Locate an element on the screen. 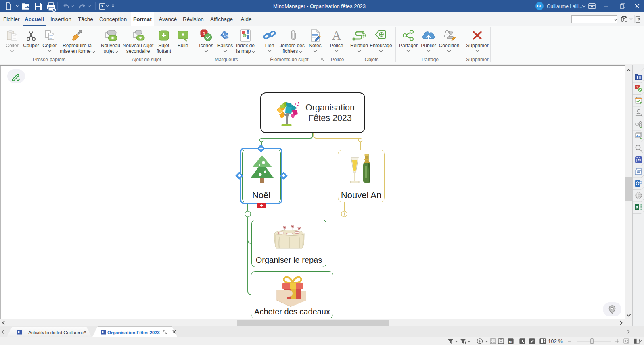 Image resolution: width=644 pixels, height=345 pixels. svg-text: X is located at coordinates (637, 207).